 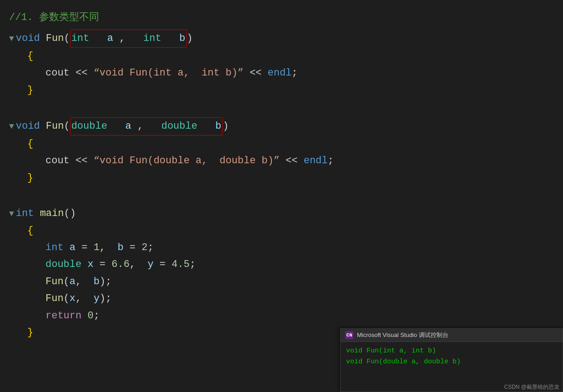 What do you see at coordinates (286, 178) in the screenshot?
I see `func2-close-brace: }` at bounding box center [286, 178].